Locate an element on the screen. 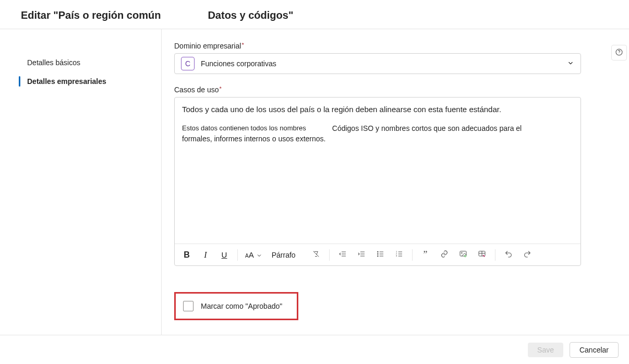 The height and width of the screenshot is (364, 629). bold-icon: B is located at coordinates (187, 255).